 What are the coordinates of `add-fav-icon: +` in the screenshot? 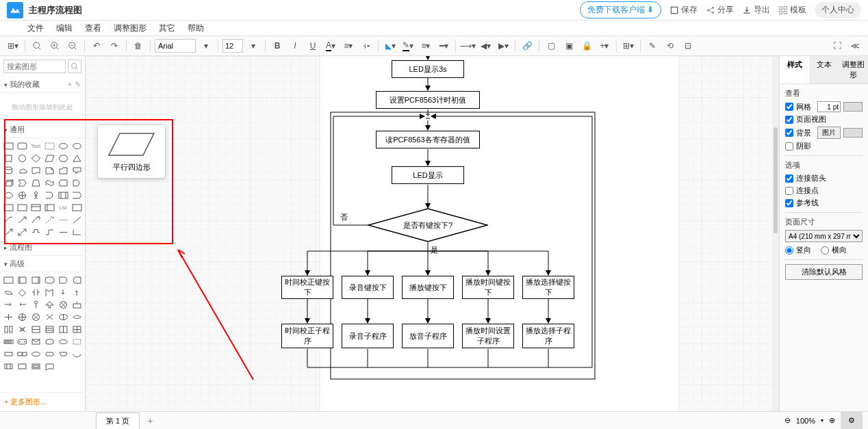 It's located at (70, 85).